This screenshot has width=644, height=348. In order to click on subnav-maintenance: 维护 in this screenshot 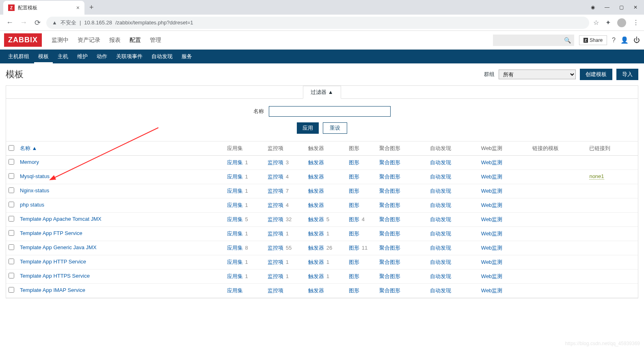, I will do `click(82, 57)`.